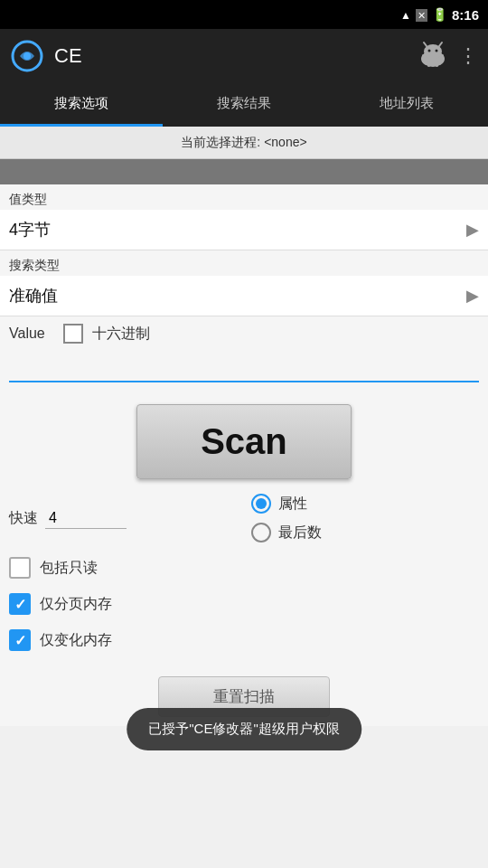 The height and width of the screenshot is (868, 488). I want to click on search-type-arrow-icon: ▶, so click(473, 296).